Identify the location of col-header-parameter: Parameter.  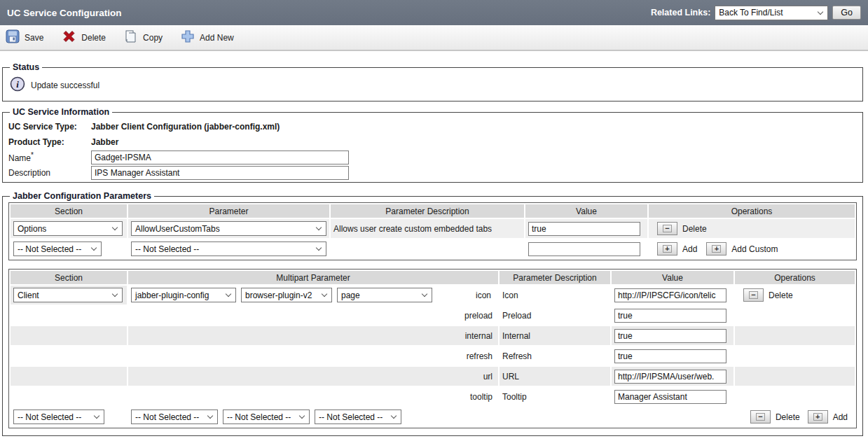
(228, 211).